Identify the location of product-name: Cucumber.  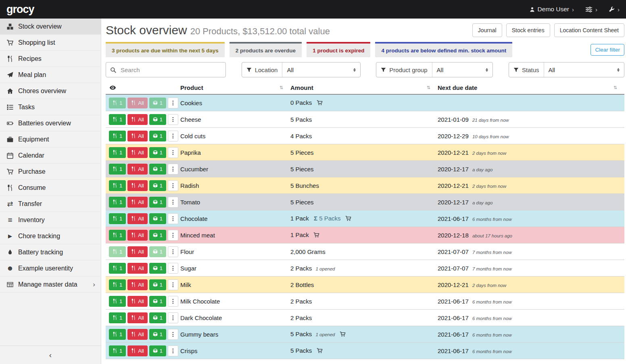
(236, 169).